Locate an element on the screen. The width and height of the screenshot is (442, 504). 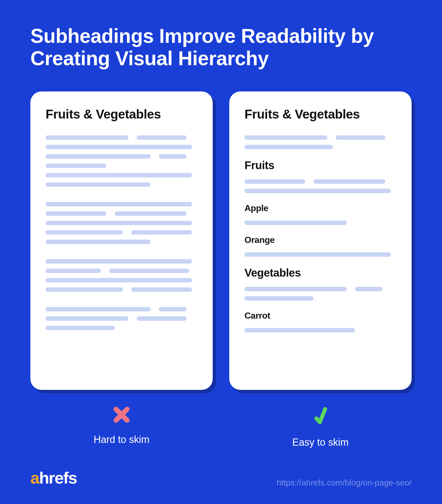
subheading-fruits: Fruits is located at coordinates (320, 165).